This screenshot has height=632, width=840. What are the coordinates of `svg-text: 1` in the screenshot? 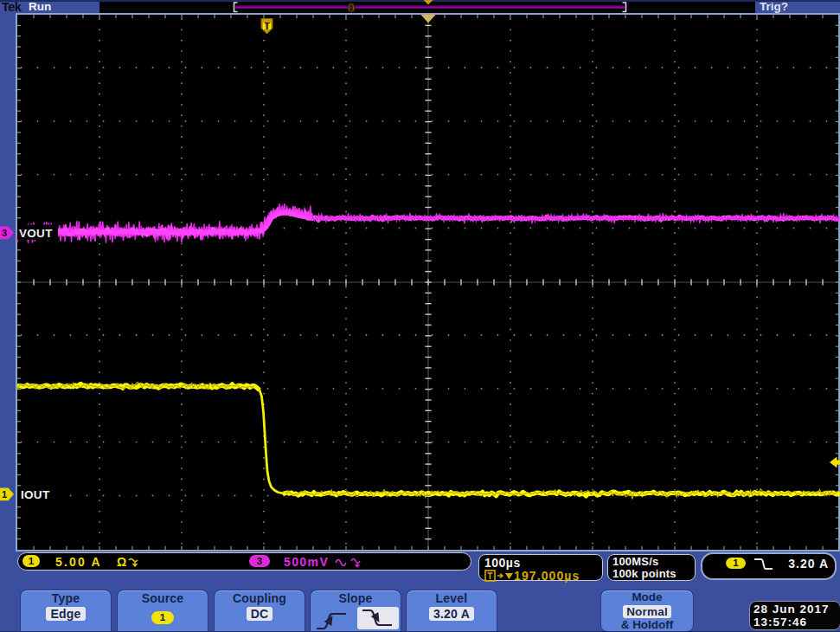 It's located at (4, 494).